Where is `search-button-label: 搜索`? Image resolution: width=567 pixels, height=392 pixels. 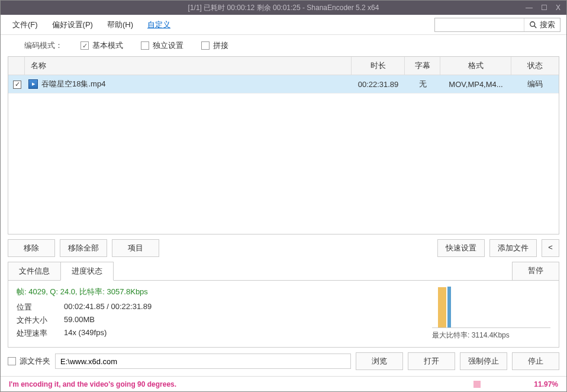 search-button-label: 搜索 is located at coordinates (547, 25).